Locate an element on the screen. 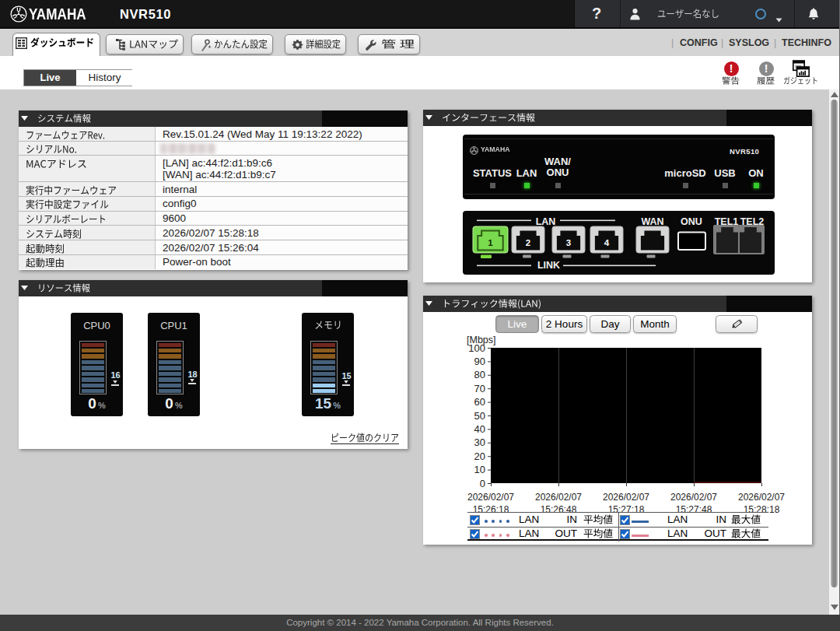 This screenshot has height=631, width=840. svg-text: 20 is located at coordinates (480, 456).